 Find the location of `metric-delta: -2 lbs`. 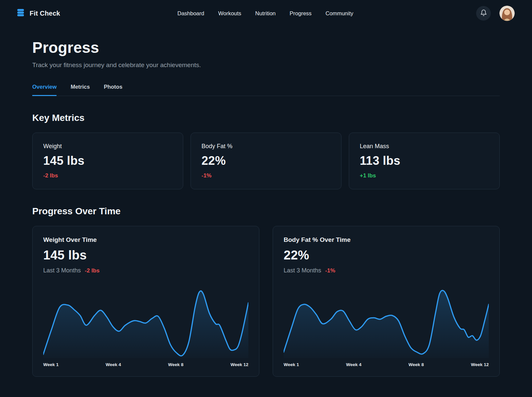

metric-delta: -2 lbs is located at coordinates (108, 176).